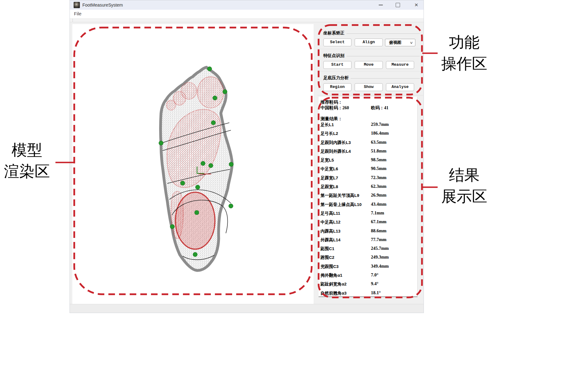  What do you see at coordinates (398, 5) in the screenshot?
I see `maximize-button` at bounding box center [398, 5].